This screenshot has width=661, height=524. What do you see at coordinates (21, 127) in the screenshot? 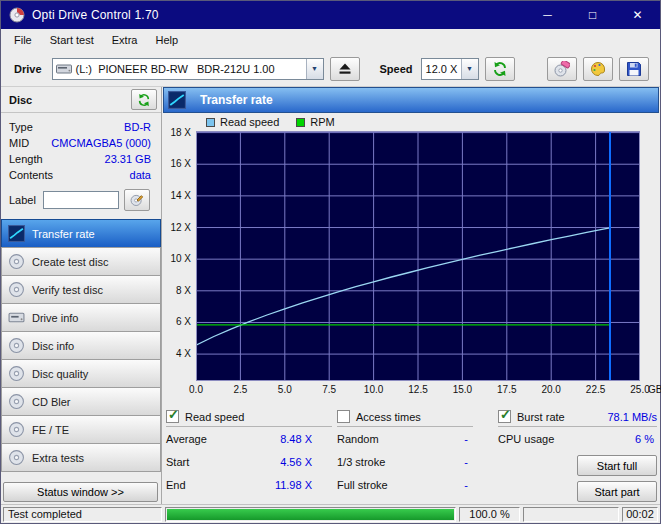
I see `field-label: Type` at bounding box center [21, 127].